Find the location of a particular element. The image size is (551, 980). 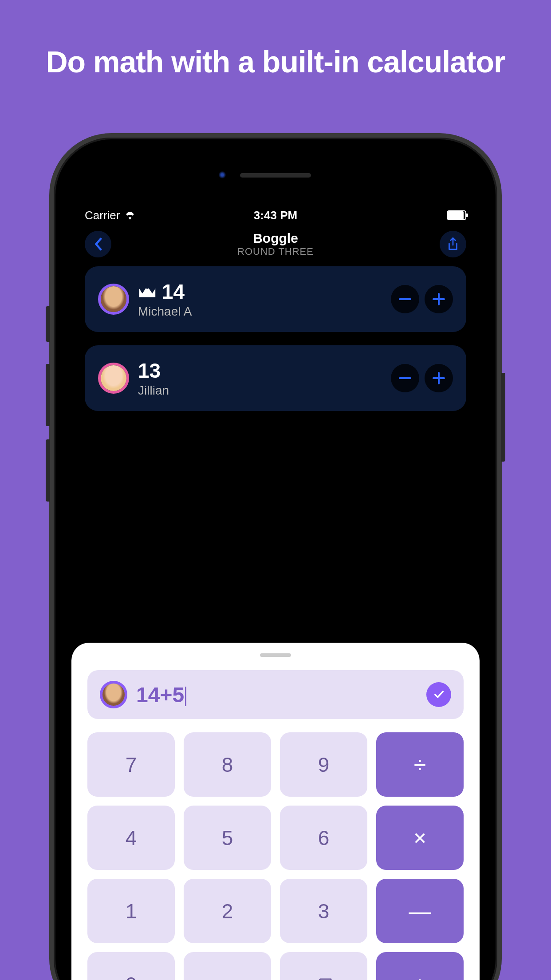

page-title: Boggle is located at coordinates (276, 238).